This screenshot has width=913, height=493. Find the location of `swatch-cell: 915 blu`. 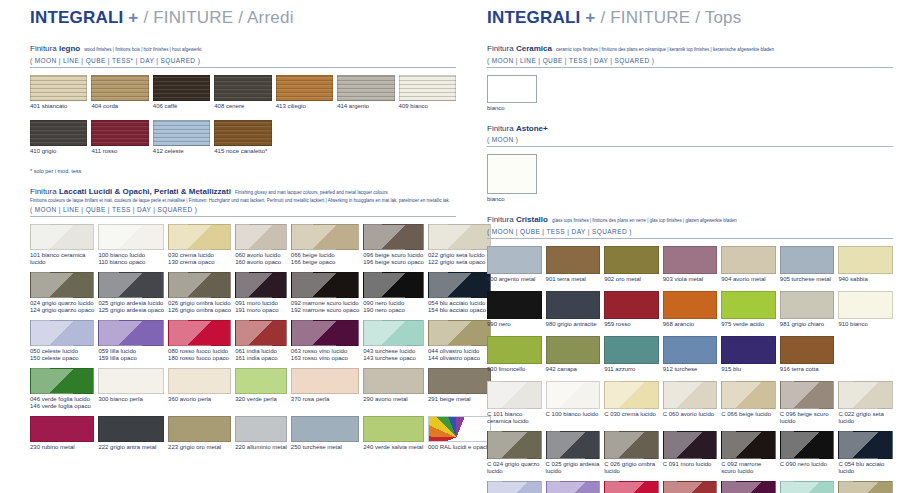

swatch-cell: 915 blu is located at coordinates (748, 355).